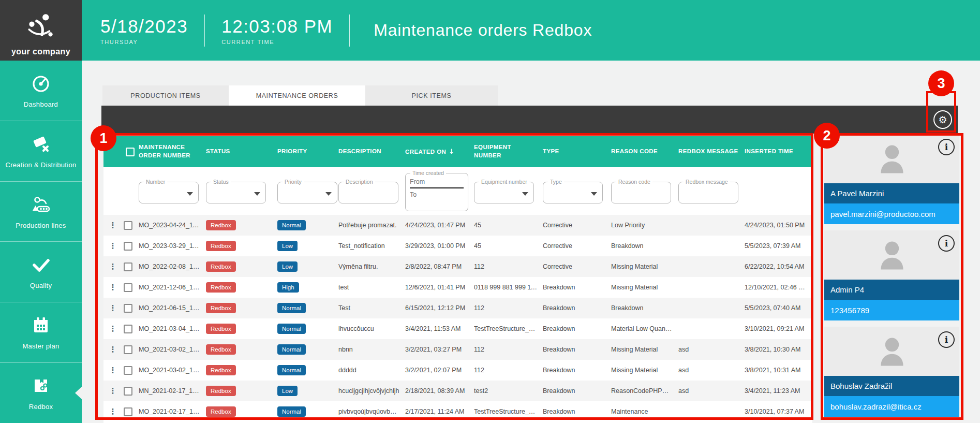  Describe the element at coordinates (172, 329) in the screenshot. I see `cell-order-number: MO_2021-03-04_10:53:01` at that location.